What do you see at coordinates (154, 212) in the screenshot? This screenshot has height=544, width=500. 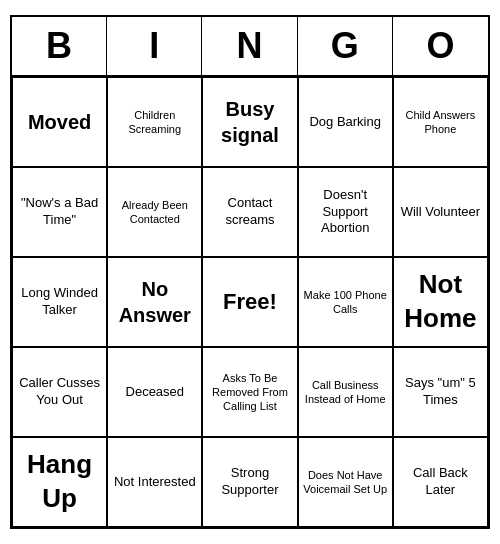 I see `bingo-cell: Already Been Contacted` at bounding box center [154, 212].